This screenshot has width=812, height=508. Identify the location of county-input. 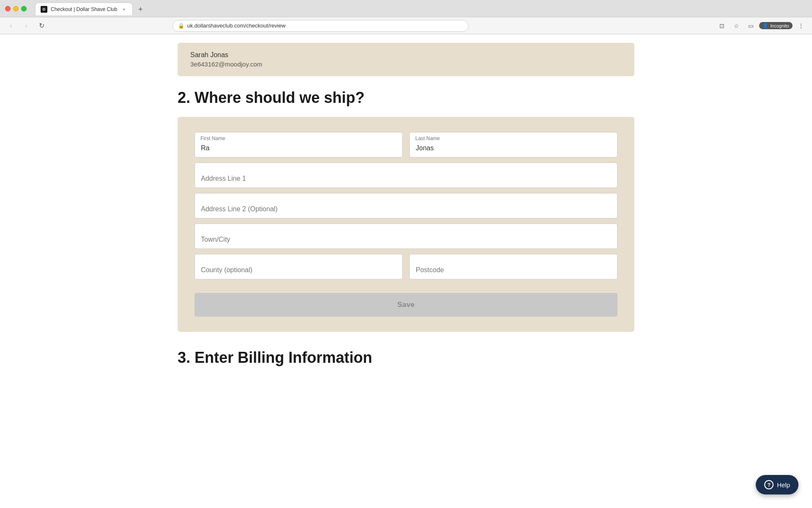
(299, 267).